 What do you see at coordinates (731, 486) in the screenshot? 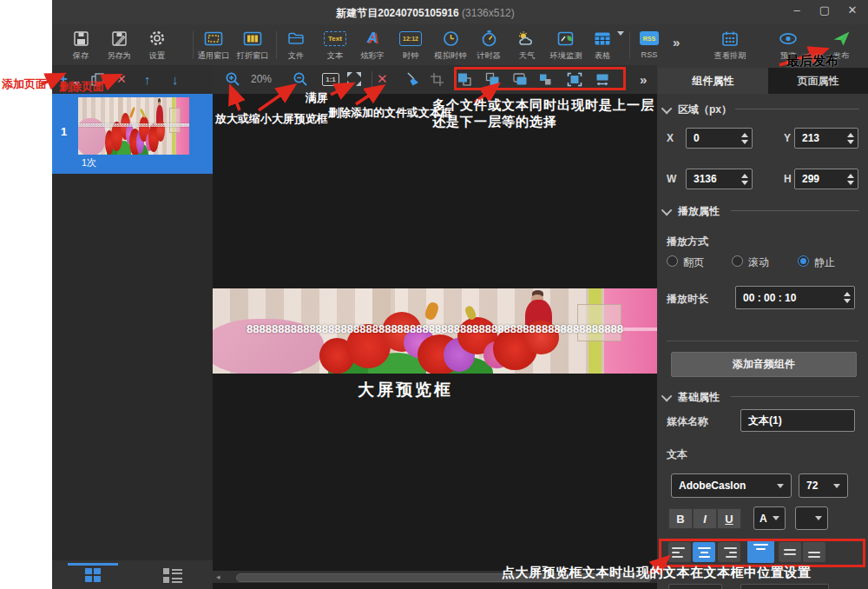
I see `font-family-select: AdobeCaslon` at bounding box center [731, 486].